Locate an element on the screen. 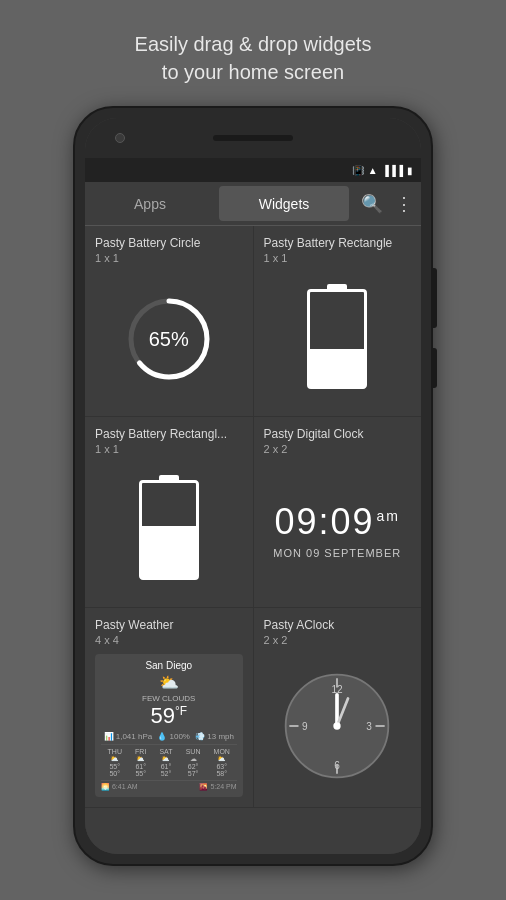 Image resolution: width=506 pixels, height=900 pixels. battery-rect2-widget is located at coordinates (169, 530).